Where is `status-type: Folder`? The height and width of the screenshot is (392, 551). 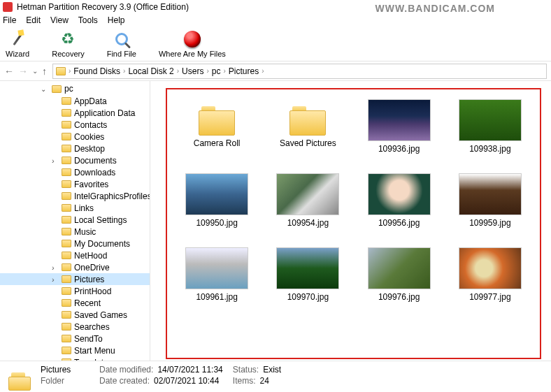 status-type: Folder is located at coordinates (65, 381).